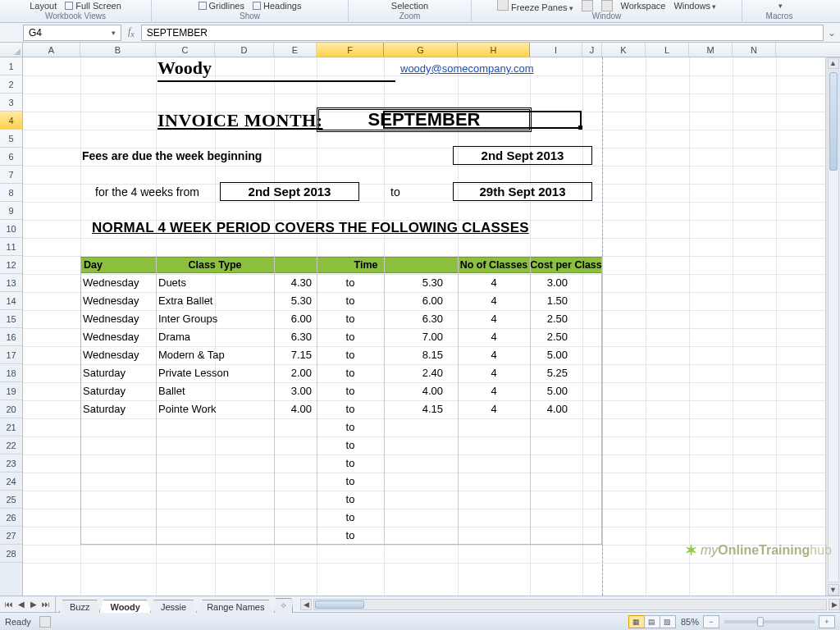 This screenshot has height=630, width=840. What do you see at coordinates (11, 427) in the screenshot?
I see `row-header-21: 21` at bounding box center [11, 427].